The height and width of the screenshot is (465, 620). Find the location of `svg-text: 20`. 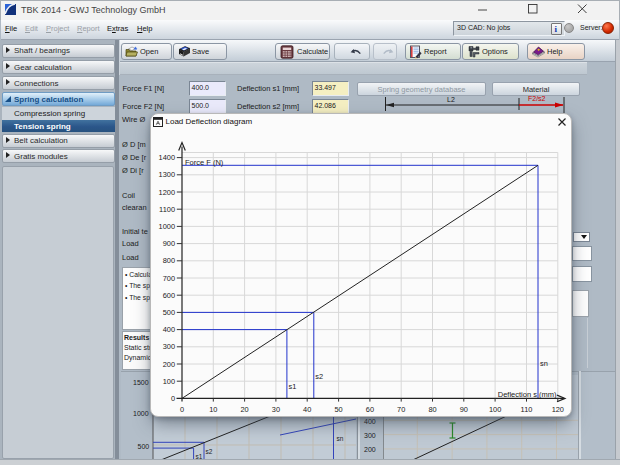

svg-text: 20 is located at coordinates (244, 410).